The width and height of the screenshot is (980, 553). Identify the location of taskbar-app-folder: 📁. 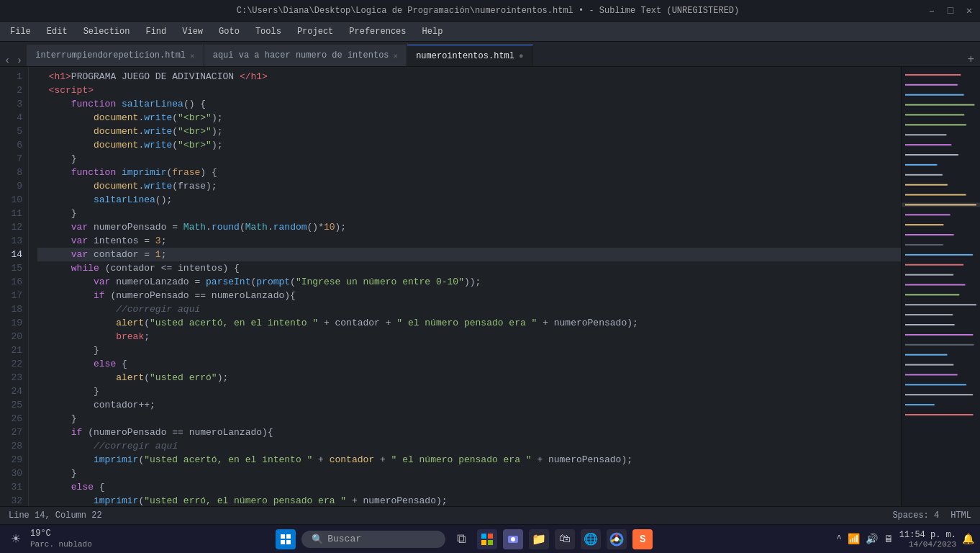
(539, 539).